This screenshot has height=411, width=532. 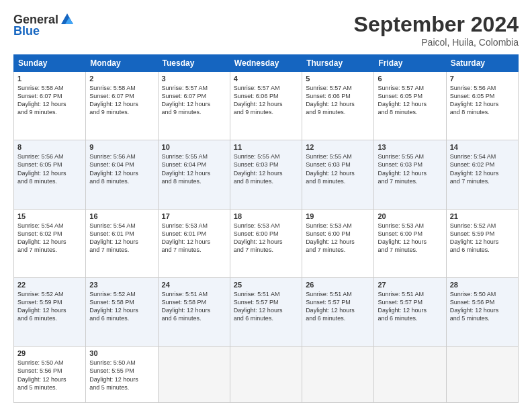 I want to click on day-number: 4, so click(x=266, y=79).